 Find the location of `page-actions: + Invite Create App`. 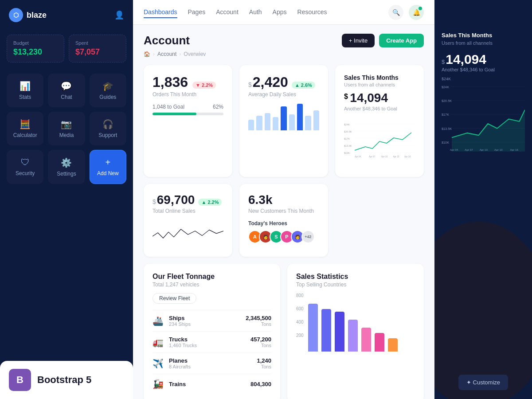

page-actions: + Invite Create App is located at coordinates (383, 41).